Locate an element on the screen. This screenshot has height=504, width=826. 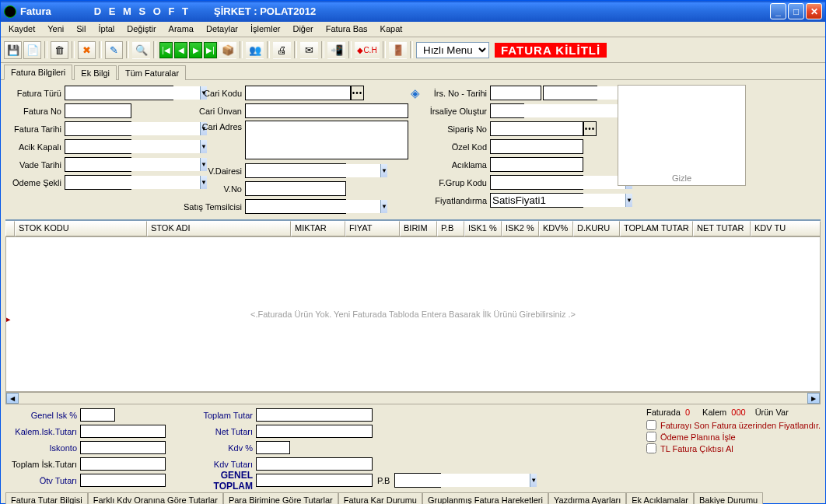
close-button: ✕ is located at coordinates (814, 11).